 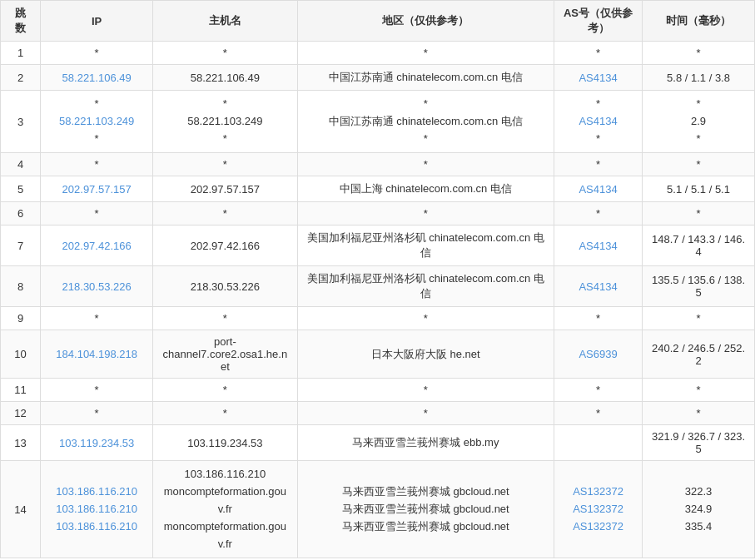 I want to click on table-row: 13103.119.234.53103.119.234.53马来西亚雪兰莪州赛城…, so click(x=378, y=443).